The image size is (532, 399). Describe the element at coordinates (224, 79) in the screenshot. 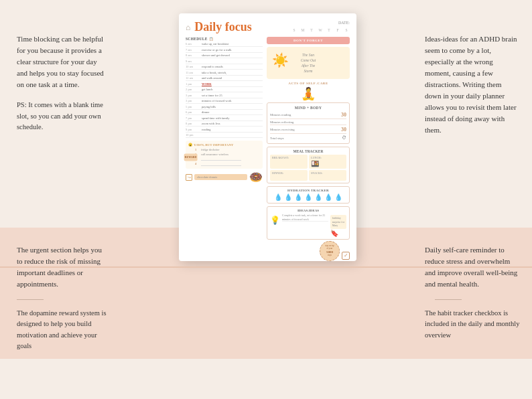

I see `list-item: 12 amand walk around` at that location.